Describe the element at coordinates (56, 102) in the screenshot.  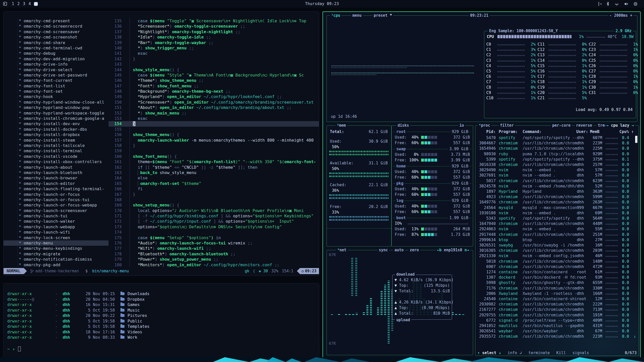
I see `file-item: * omarchy-hyprland-window-close-all` at that location.